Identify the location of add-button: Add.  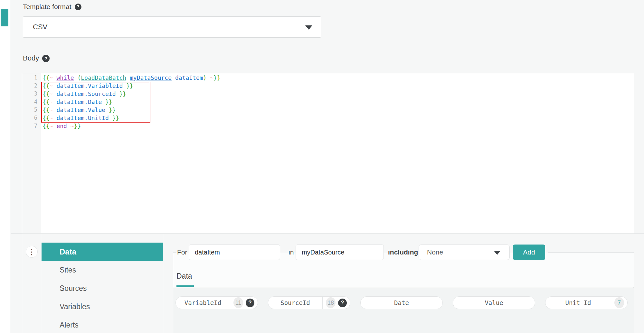
(529, 252).